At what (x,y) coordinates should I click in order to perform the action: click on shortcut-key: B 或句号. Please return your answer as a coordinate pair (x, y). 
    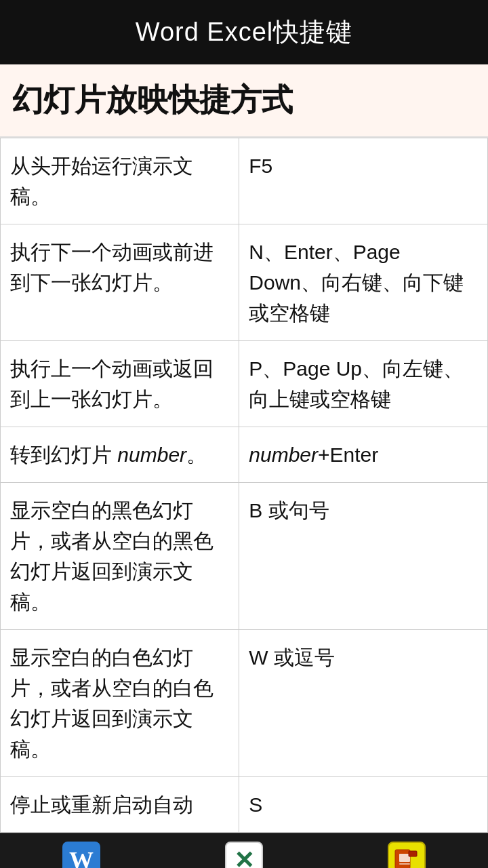
    Looking at the image, I should click on (363, 556).